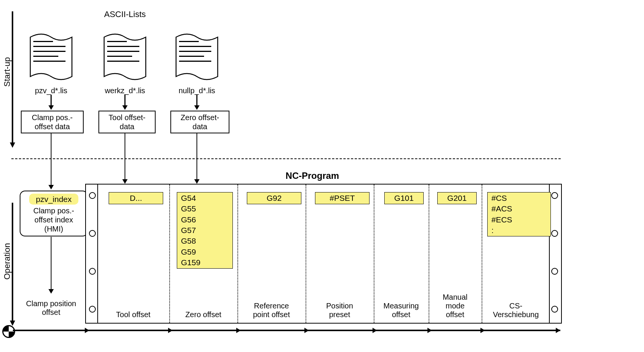 The height and width of the screenshot is (352, 644). I want to click on ascii-lists-label: ASCII-Lists, so click(125, 14).